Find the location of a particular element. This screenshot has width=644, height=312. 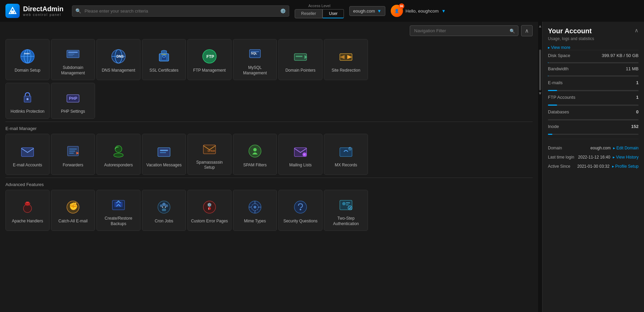

card-hotlinks-protection: Hotlinks Protection is located at coordinates (27, 101).